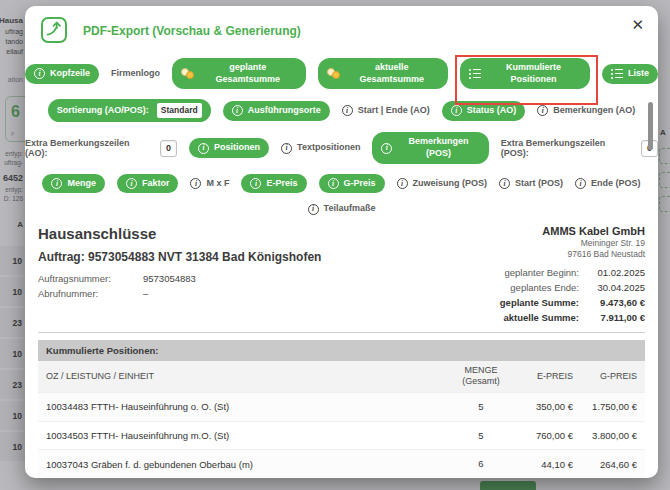  I want to click on sortierung-button: Sortierung (AO/POS): Standard, so click(130, 110).